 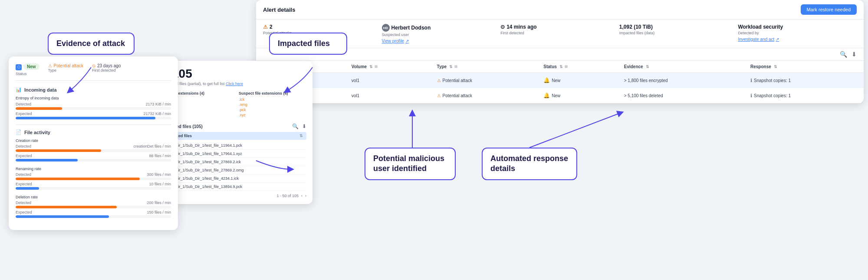 What do you see at coordinates (66, 69) in the screenshot?
I see `type-item: ⚠ Potential attack Type` at bounding box center [66, 69].